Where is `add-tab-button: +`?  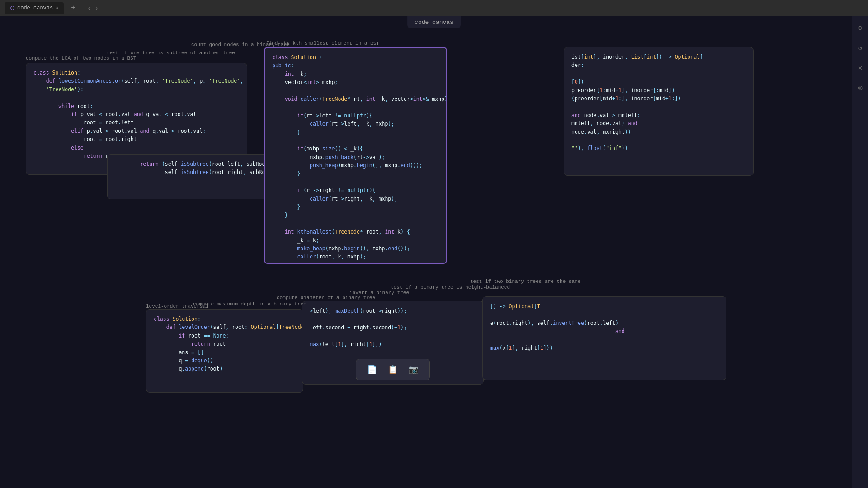 add-tab-button: + is located at coordinates (73, 8).